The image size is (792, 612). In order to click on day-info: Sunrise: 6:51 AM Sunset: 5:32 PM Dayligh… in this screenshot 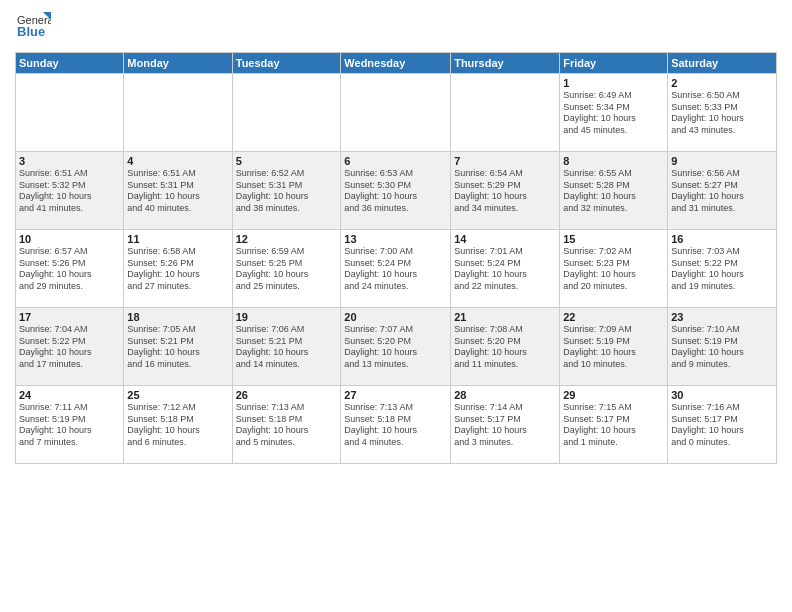, I will do `click(70, 192)`.